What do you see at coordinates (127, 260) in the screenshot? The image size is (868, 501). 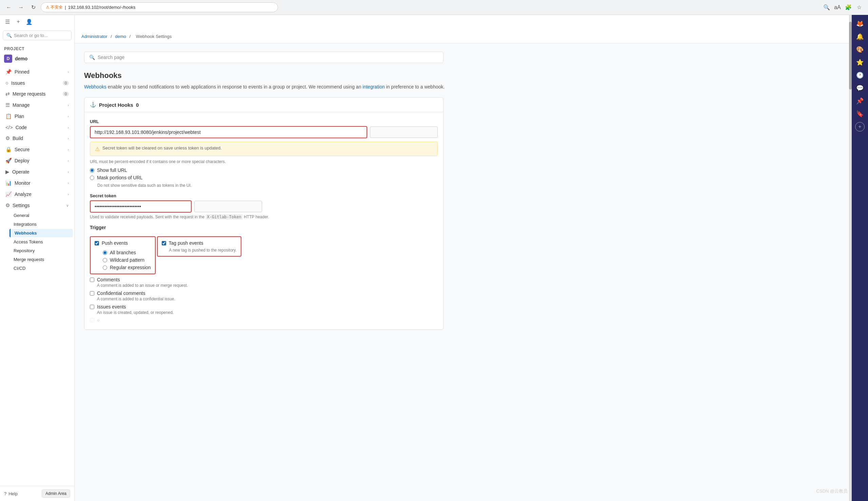 I see `wildcard-label: Wildcard pattern` at bounding box center [127, 260].